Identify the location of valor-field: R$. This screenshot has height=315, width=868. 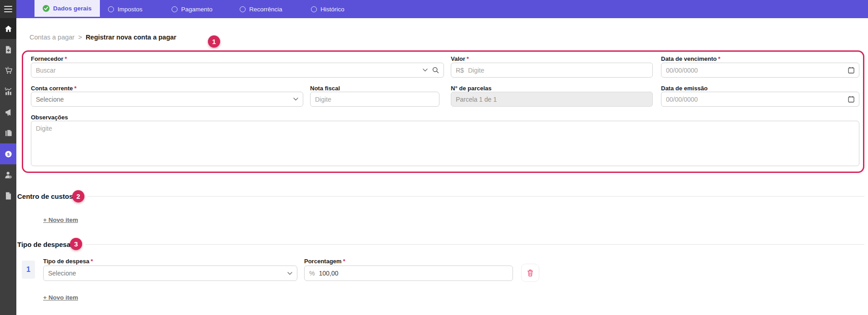
(552, 70).